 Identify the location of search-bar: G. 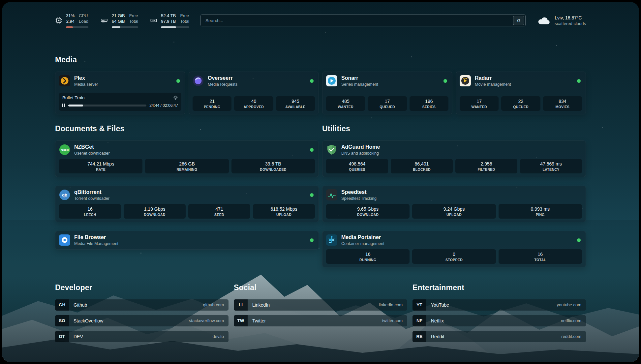
(363, 20).